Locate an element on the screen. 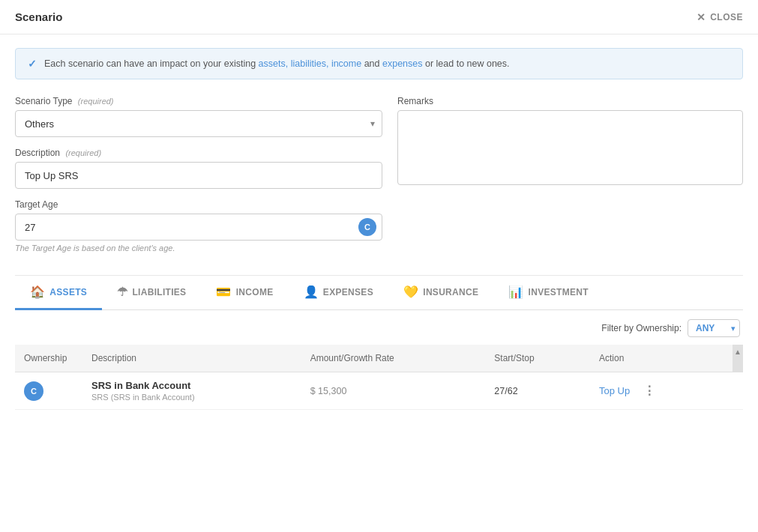 This screenshot has height=532, width=758. filter-row: Filter by Ownership: ANY C Joint ▾ is located at coordinates (379, 328).